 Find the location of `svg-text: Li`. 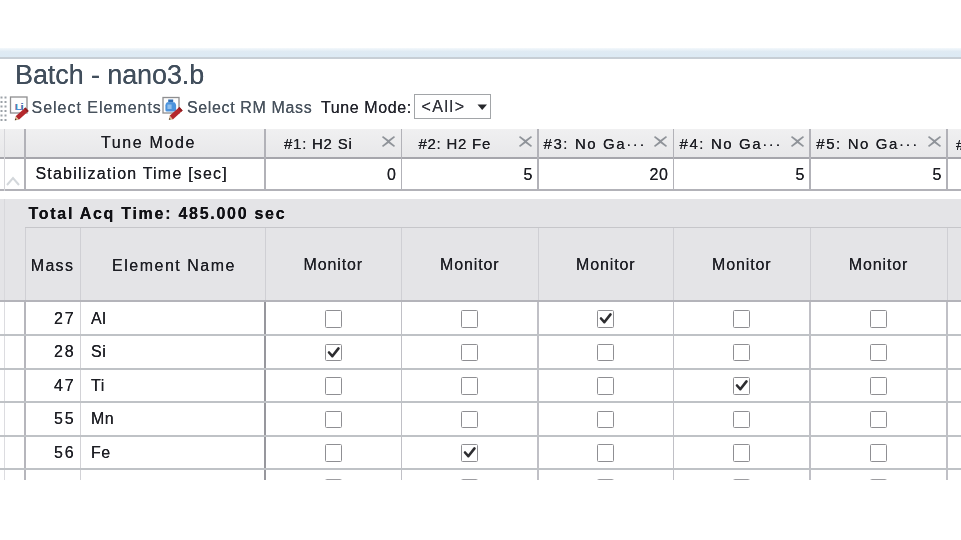

svg-text: Li is located at coordinates (19, 106).